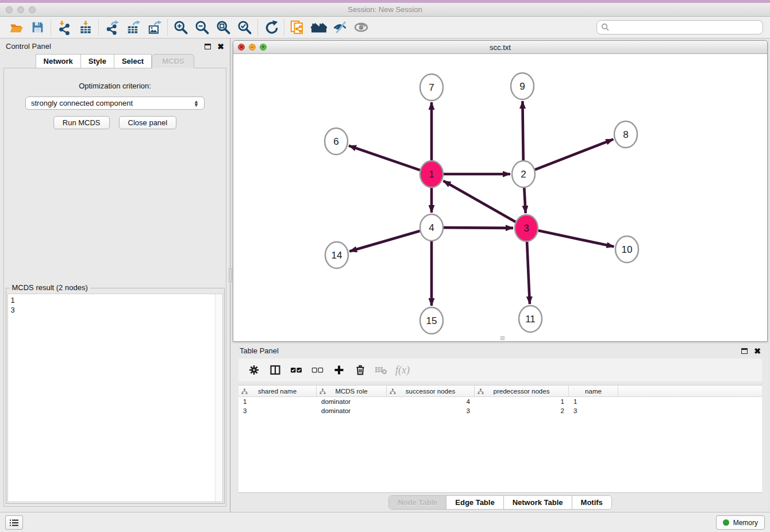  What do you see at coordinates (627, 249) in the screenshot?
I see `graph-node-10: 10` at bounding box center [627, 249].